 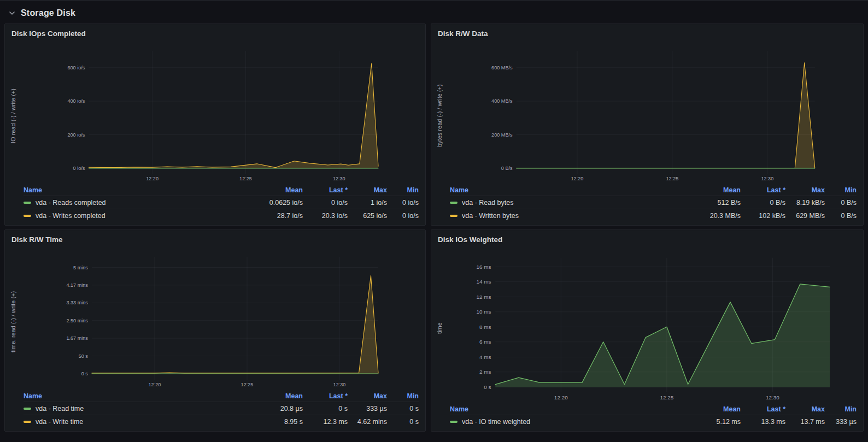 What do you see at coordinates (277, 409) in the screenshot?
I see `legend-value: 20.8 µs` at bounding box center [277, 409].